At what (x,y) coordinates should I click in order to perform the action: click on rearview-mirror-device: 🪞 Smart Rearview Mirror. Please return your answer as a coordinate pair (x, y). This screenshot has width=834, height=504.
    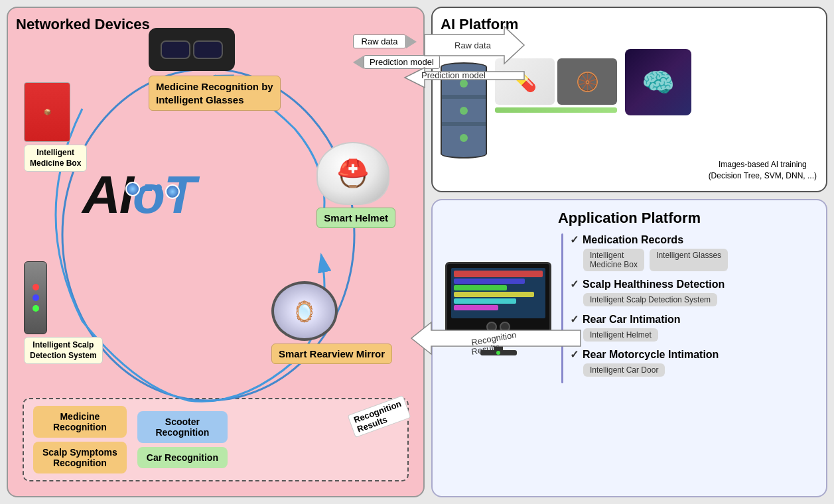
    Looking at the image, I should click on (332, 322).